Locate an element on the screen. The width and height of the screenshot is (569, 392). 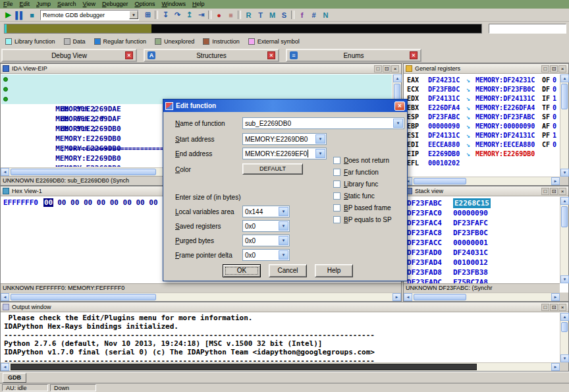
tab-structures: A Structures × is located at coordinates (211, 55).